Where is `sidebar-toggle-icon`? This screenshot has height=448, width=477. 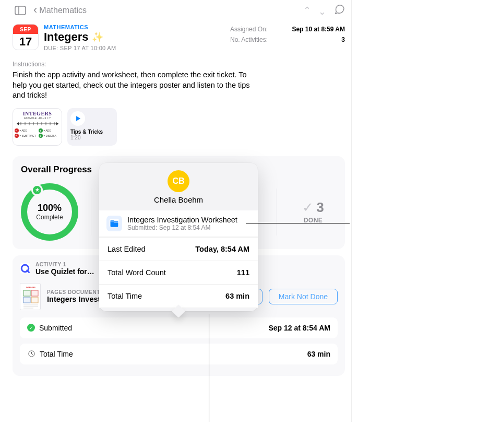
sidebar-toggle-icon is located at coordinates (20, 10).